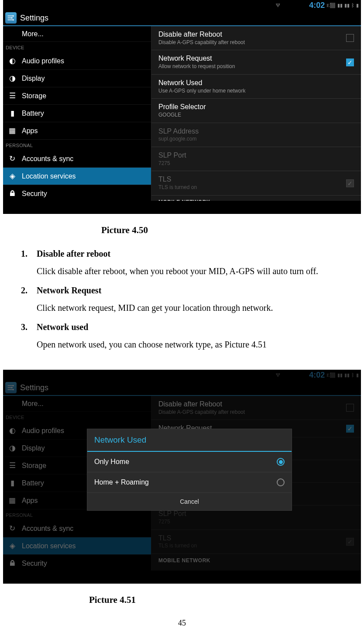  I want to click on radio-selected, so click(281, 462).